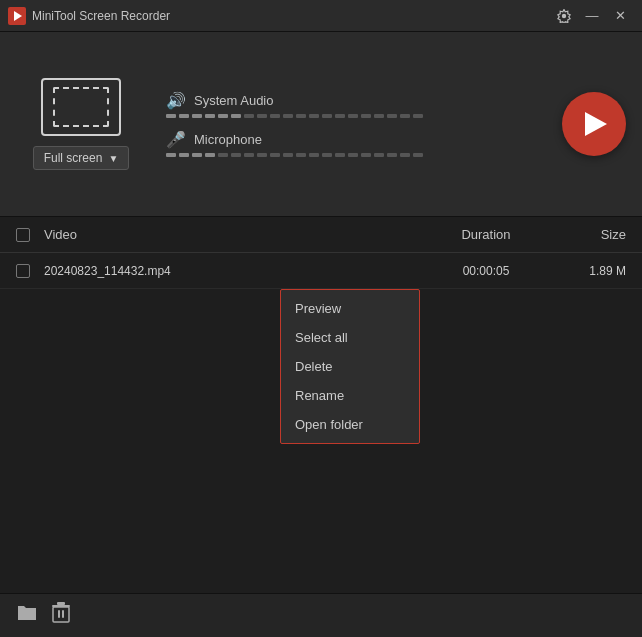  What do you see at coordinates (354, 124) in the screenshot?
I see `audio-section: 🔊 System Audio` at bounding box center [354, 124].